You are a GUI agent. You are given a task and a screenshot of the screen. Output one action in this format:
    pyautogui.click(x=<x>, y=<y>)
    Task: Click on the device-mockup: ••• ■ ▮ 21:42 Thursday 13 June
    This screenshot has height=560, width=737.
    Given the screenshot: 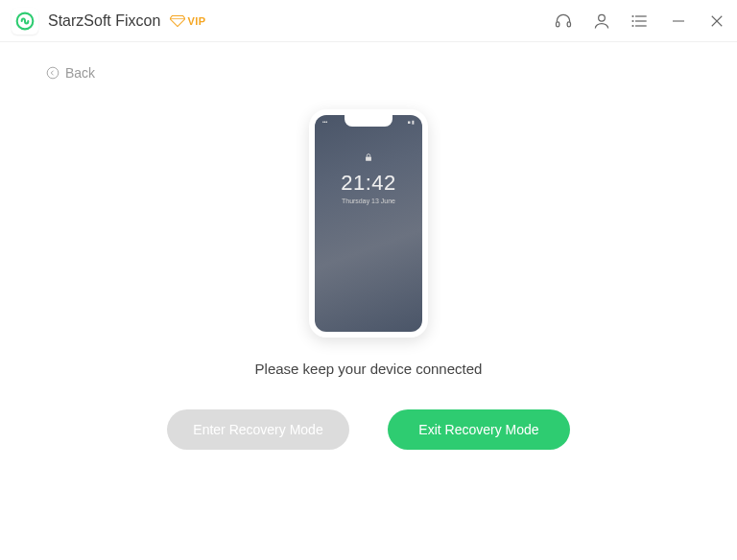 What is the action you would take?
    pyautogui.click(x=368, y=223)
    